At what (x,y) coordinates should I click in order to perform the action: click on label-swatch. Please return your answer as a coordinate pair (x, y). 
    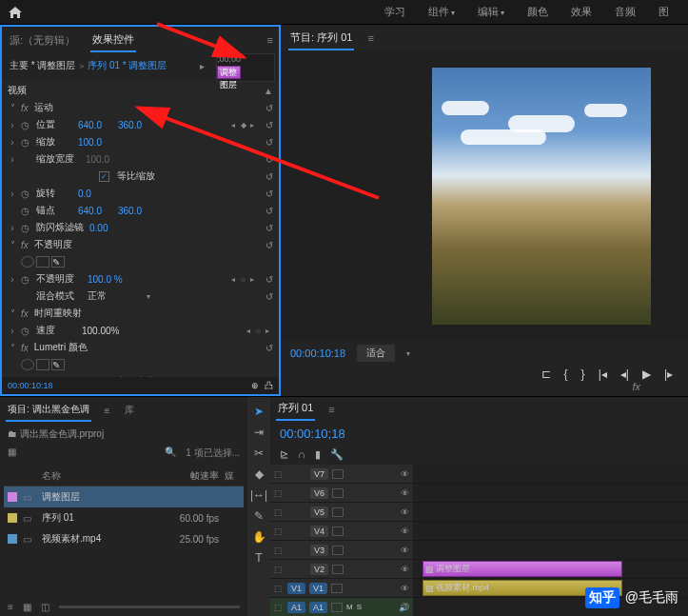
    Looking at the image, I should click on (12, 518).